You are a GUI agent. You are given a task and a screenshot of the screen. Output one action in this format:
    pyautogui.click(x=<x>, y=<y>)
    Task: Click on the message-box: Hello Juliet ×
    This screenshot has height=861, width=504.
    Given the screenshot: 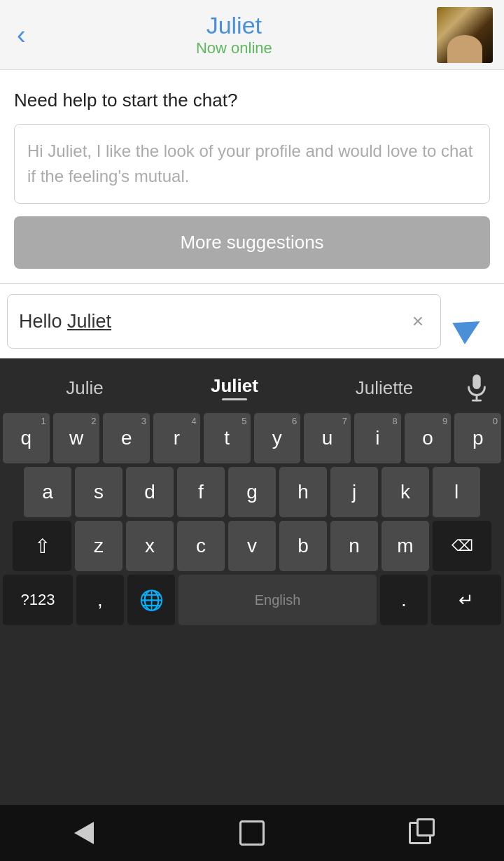 What is the action you would take?
    pyautogui.click(x=224, y=321)
    